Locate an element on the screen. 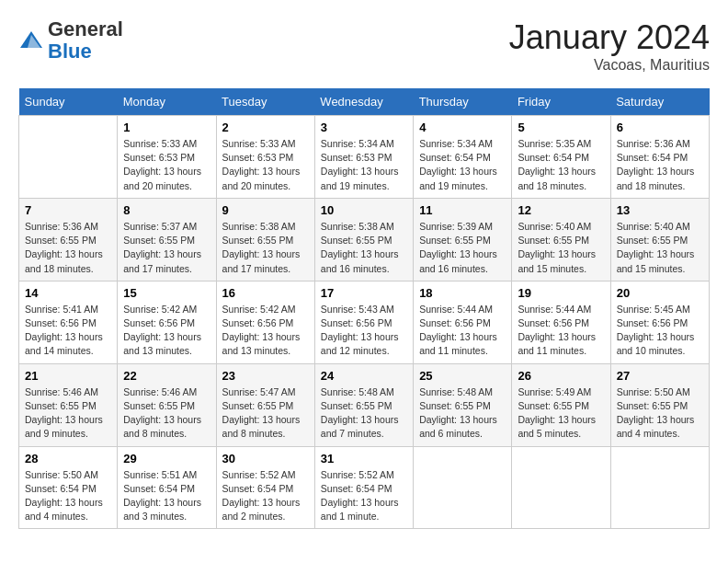  day-number: 14 is located at coordinates (68, 293).